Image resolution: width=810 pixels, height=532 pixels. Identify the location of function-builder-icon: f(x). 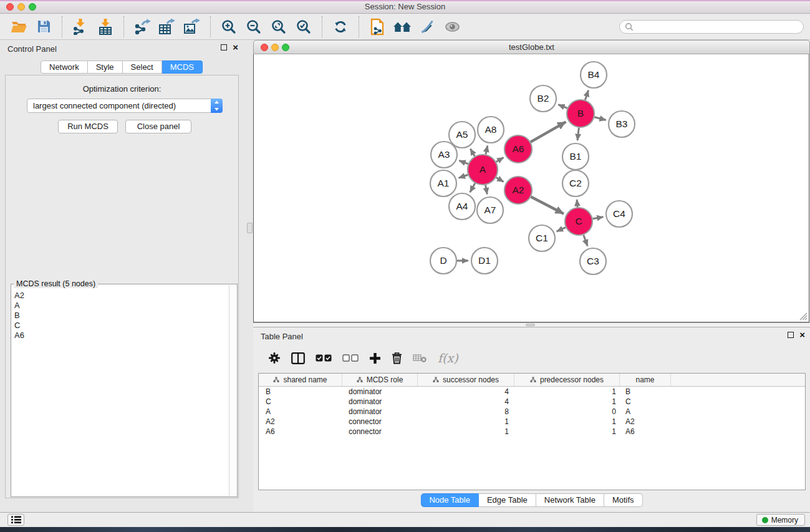
(448, 358).